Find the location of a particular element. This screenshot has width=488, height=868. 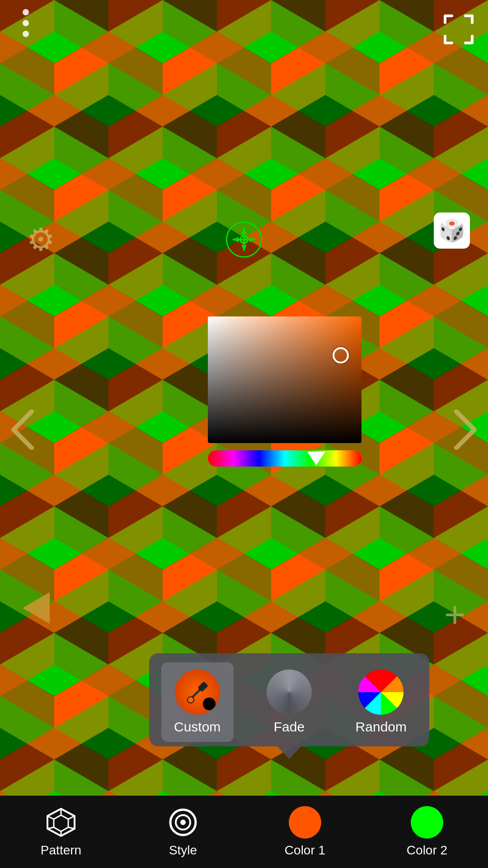

gradient-dark is located at coordinates (285, 380).